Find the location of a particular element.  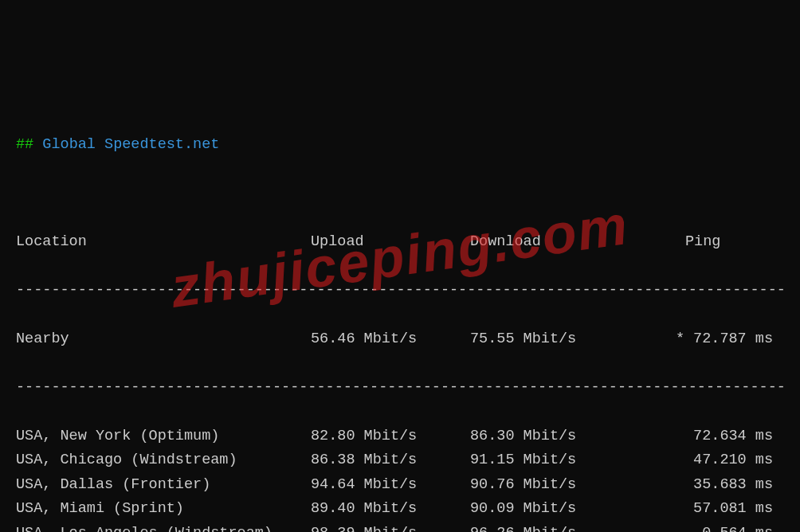

header-location: Location is located at coordinates (163, 242).